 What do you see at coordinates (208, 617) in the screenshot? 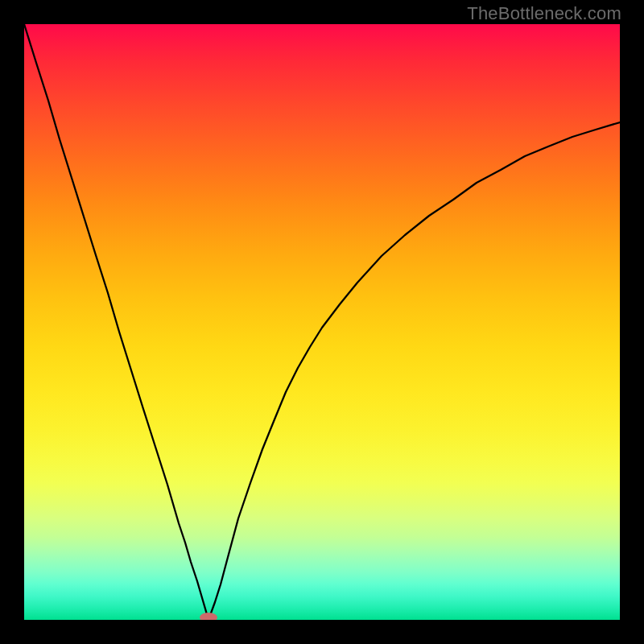
I see `minimum-marker` at bounding box center [208, 617].